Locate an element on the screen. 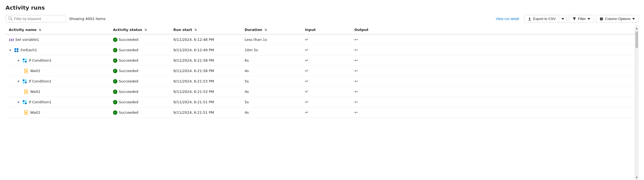  col-output-label: Output is located at coordinates (361, 30).